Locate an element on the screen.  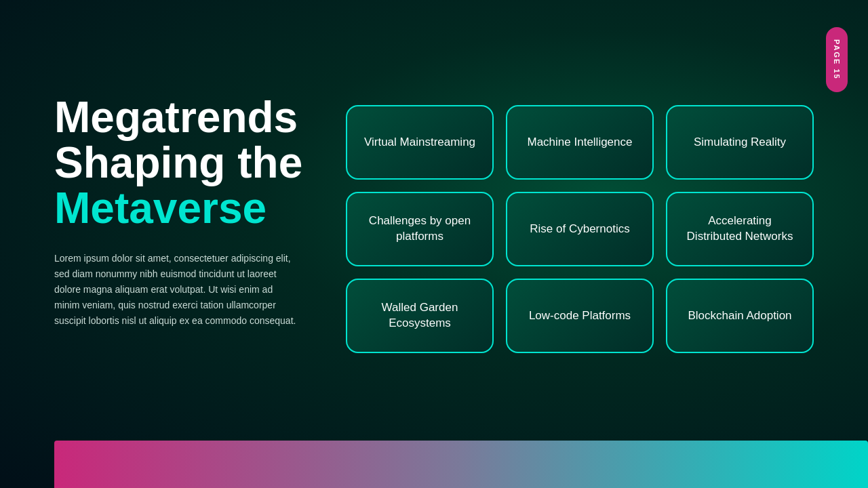
card-label-blockchain-adoption: Blockchain Adoption is located at coordinates (739, 316).